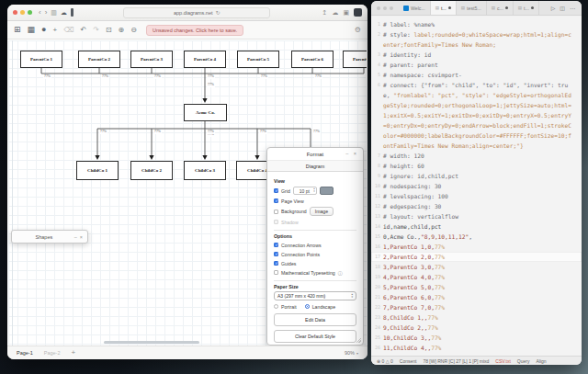 The height and width of the screenshot is (374, 588). Describe the element at coordinates (540, 361) in the screenshot. I see `status-item-2: Align` at that location.